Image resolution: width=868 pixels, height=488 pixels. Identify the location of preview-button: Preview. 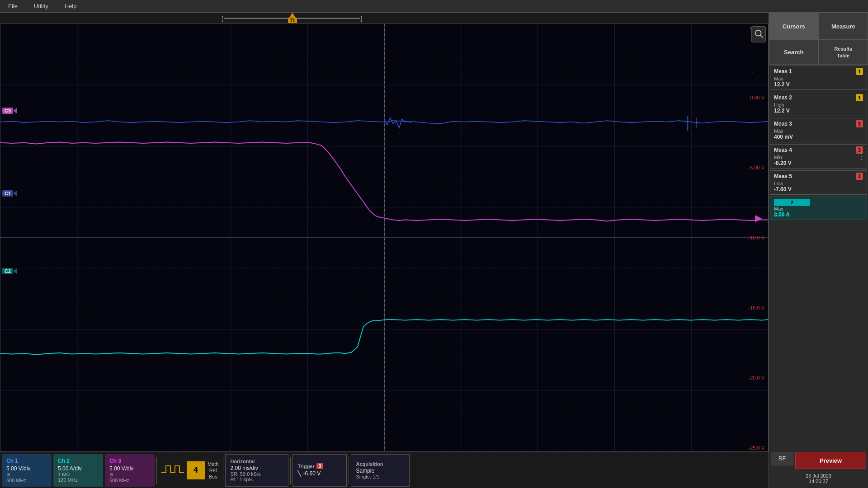
(831, 460).